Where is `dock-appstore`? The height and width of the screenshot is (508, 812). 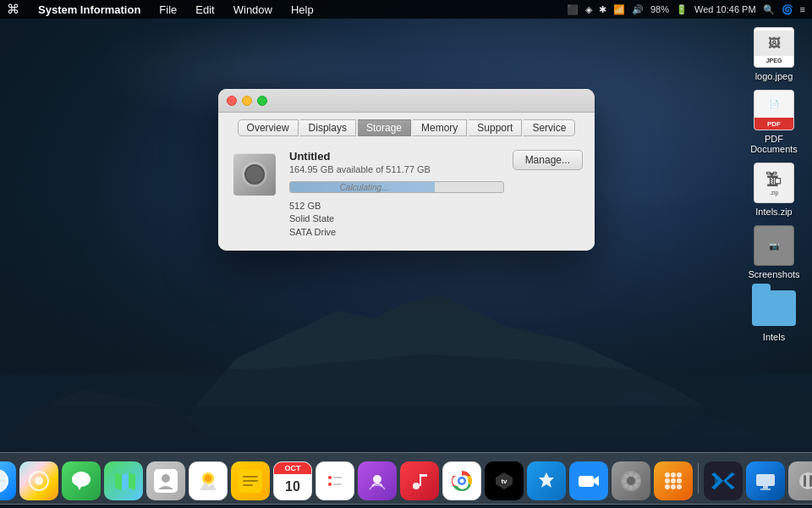 dock-appstore is located at coordinates (546, 481).